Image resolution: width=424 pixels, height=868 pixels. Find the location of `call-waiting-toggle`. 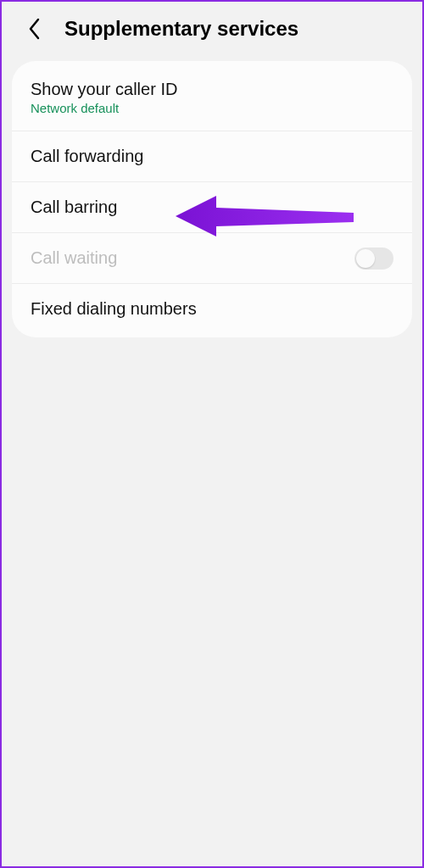

call-waiting-toggle is located at coordinates (374, 259).